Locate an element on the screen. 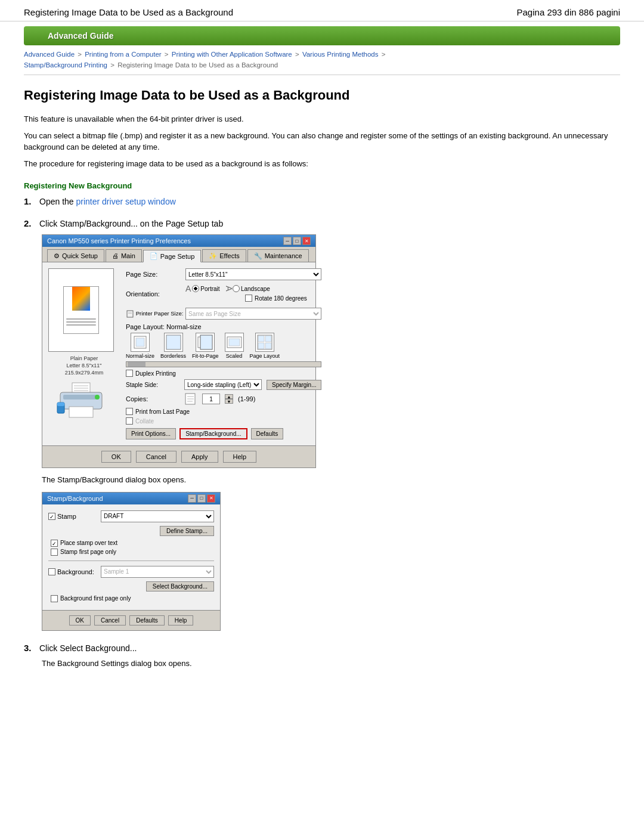  page-title: Registering Image Data to be Used as a B… is located at coordinates (322, 95).